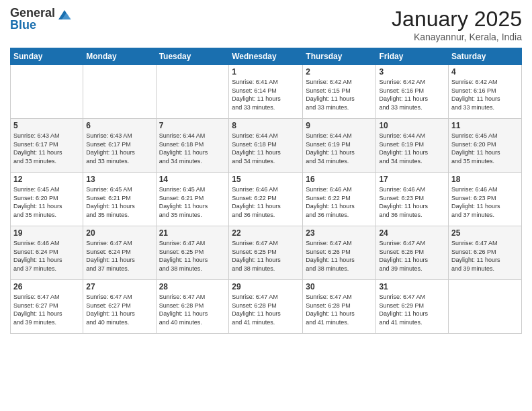 The width and height of the screenshot is (532, 411). I want to click on calendar-cell: 29Sunrise: 6:47 AM Sunset: 6:28 PM Dayli…, so click(266, 307).